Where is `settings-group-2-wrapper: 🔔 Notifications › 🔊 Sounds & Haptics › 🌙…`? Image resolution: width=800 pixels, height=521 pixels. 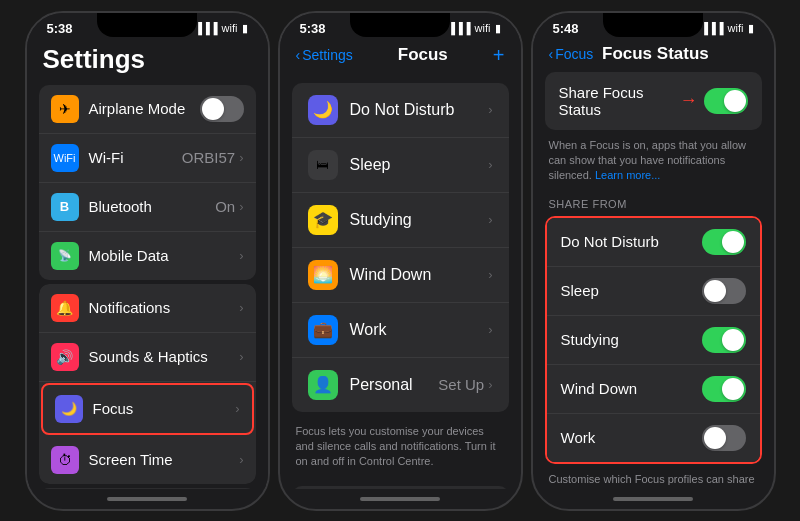 settings-group-2-wrapper: 🔔 Notifications › 🔊 Sounds & Haptics › 🌙… is located at coordinates (148, 384).